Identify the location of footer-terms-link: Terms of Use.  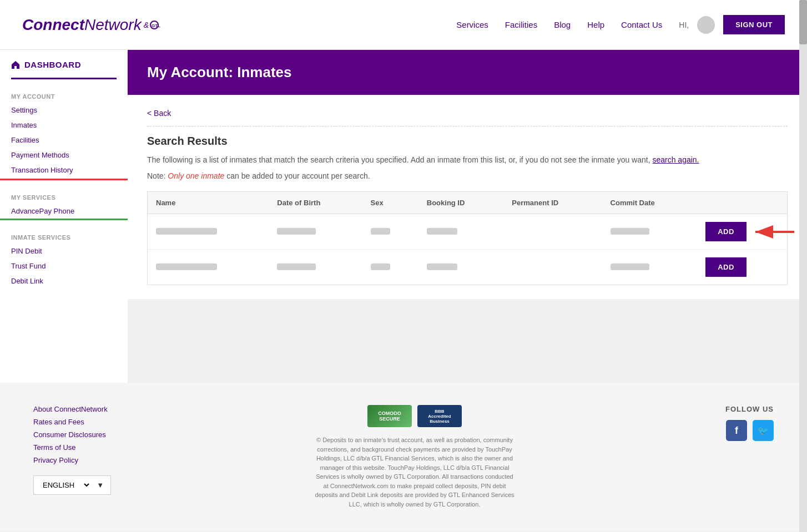
(89, 447).